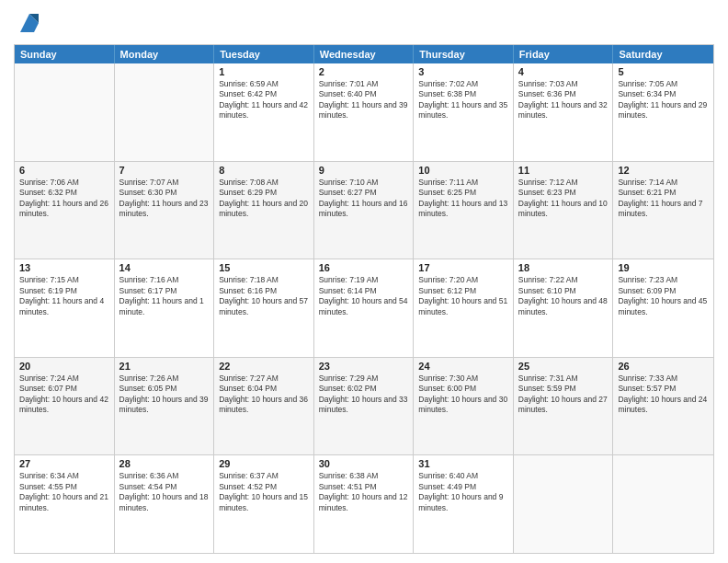  I want to click on cell-info: Sunrise: 7:15 AMSunset: 6:19 PMDaylight:…, so click(64, 296).